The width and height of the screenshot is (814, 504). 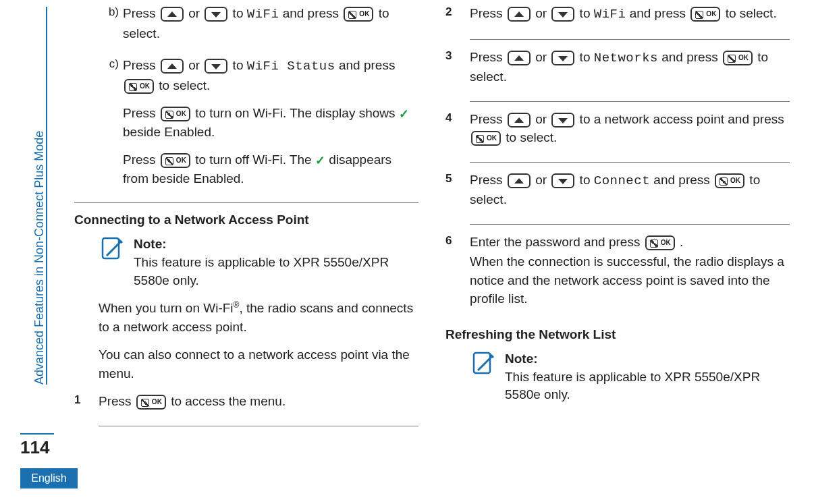 What do you see at coordinates (630, 194) in the screenshot?
I see `step-body: Press or to Connect and press to select.` at bounding box center [630, 194].